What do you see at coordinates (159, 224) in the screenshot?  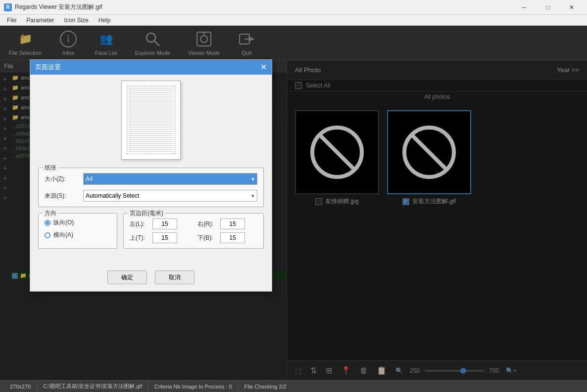 I see `margin-left-row: 左(L):` at bounding box center [159, 224].